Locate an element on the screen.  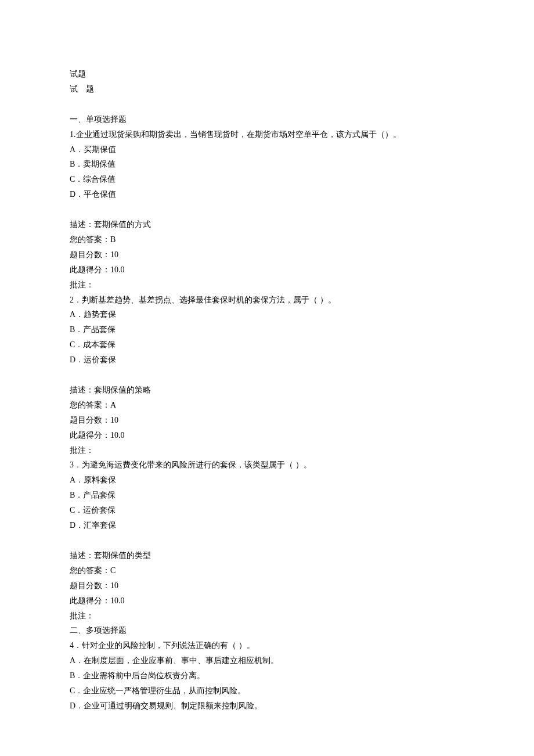
q3-your-answer: 您的答案：C is located at coordinates (267, 571).